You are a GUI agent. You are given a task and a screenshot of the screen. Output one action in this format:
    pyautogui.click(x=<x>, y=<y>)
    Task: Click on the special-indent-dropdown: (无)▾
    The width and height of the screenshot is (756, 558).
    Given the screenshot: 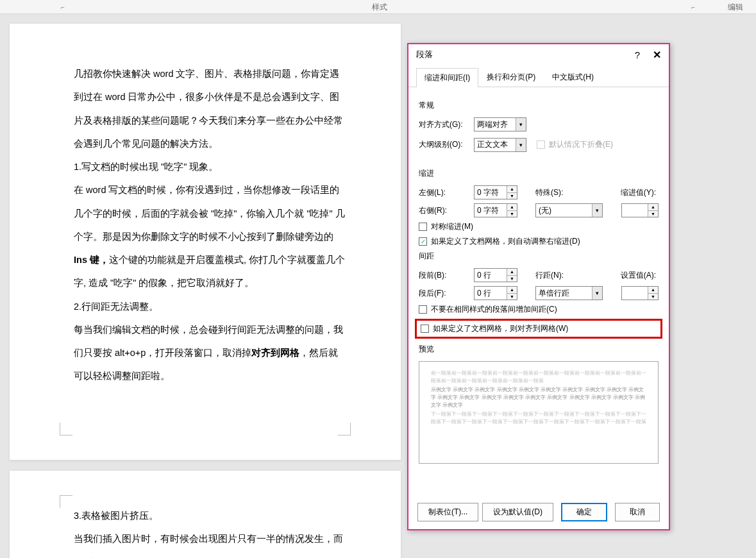 What is the action you would take?
    pyautogui.click(x=569, y=210)
    